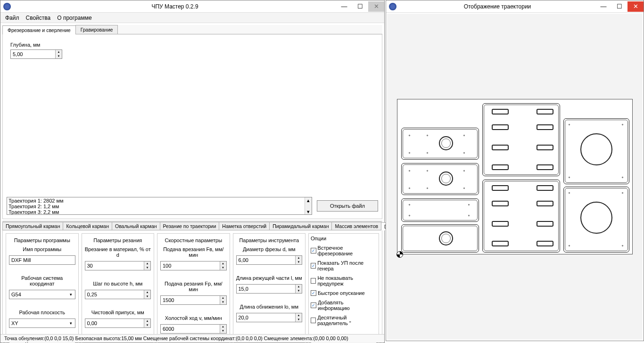 The width and height of the screenshot is (644, 343). Describe the element at coordinates (301, 226) in the screenshot. I see `tab-pyramid-pocket: Пирамидальный карман` at that location.